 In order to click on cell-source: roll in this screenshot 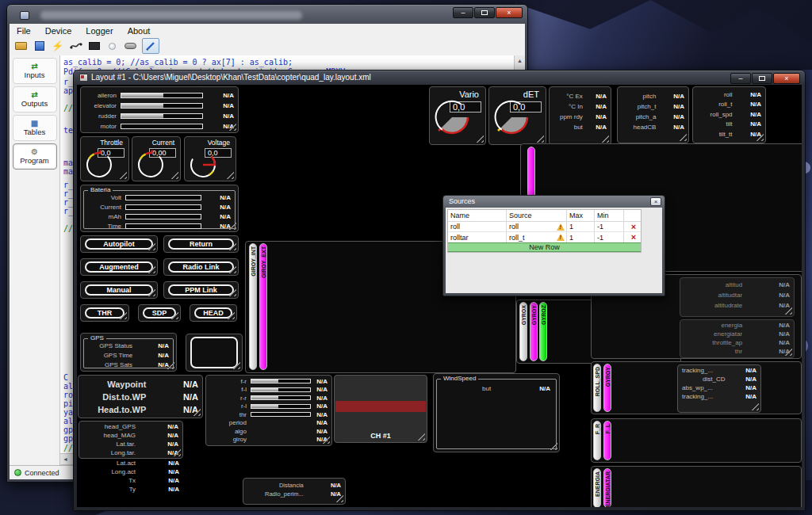, I will do `click(537, 227)`.